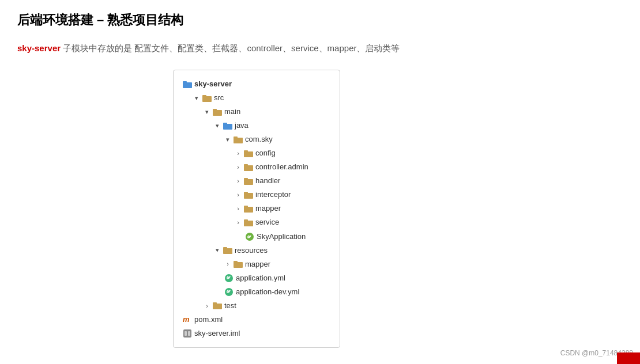 Image resolution: width=640 pixels, height=364 pixels. Describe the element at coordinates (277, 278) in the screenshot. I see `tree-node-application-yml: application.yml` at that location.